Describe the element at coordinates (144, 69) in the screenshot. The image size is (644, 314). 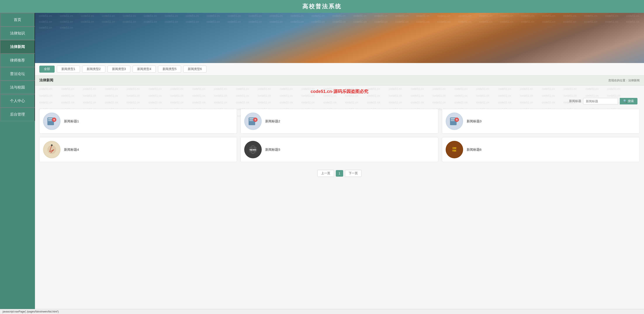
I see `filter-btn-type4: 新闻类型4` at that location.